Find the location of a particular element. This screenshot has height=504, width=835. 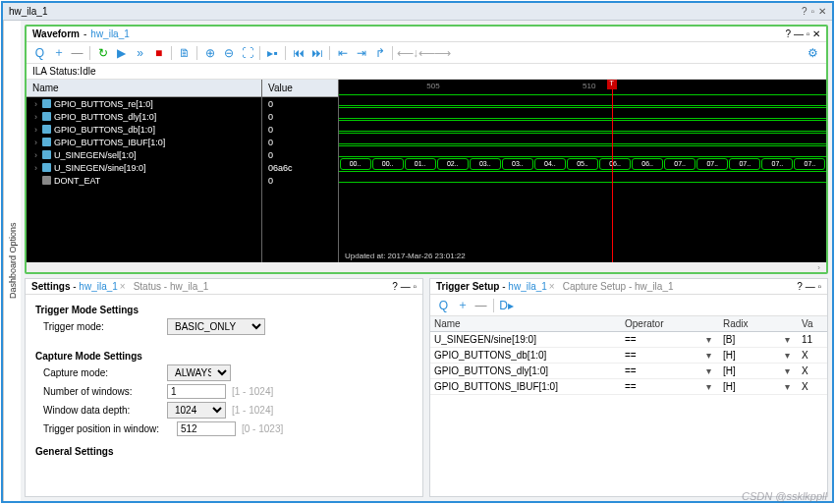

window-title: hw_ila_1 is located at coordinates (28, 12).